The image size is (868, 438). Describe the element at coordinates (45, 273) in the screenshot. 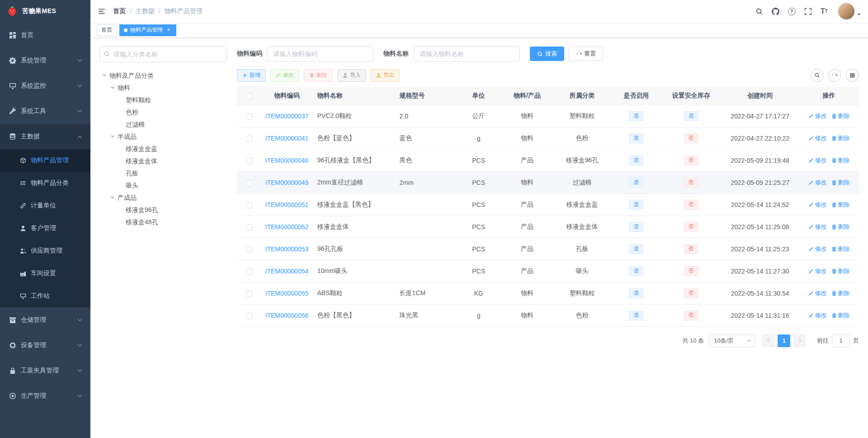

I see `sidebar-item-workshop-settings: 车间设置` at that location.